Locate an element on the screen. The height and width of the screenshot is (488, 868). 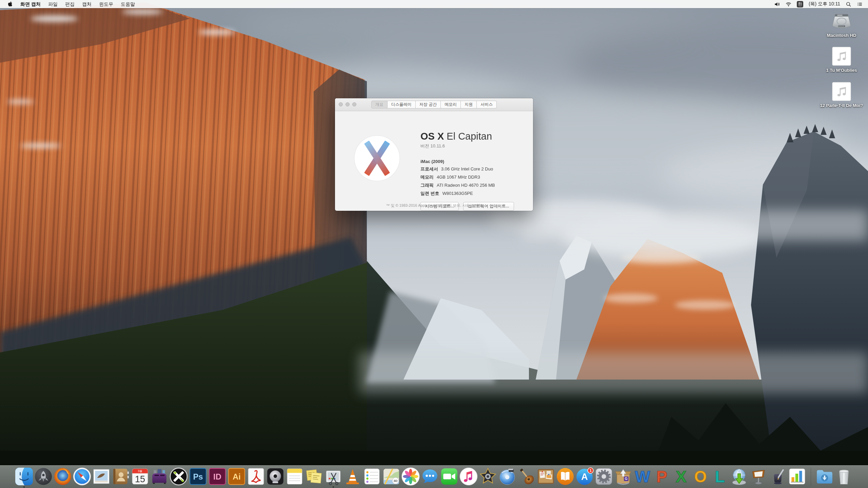
desktop-icon-macintosh-hd: Macintosh HD is located at coordinates (842, 25).